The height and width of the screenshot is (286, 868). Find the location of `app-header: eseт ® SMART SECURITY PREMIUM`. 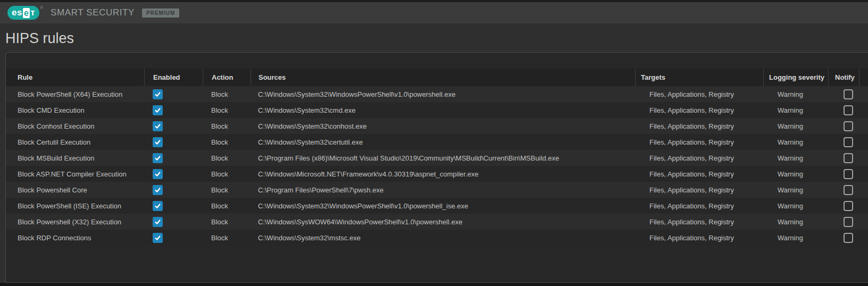

app-header: eseт ® SMART SECURITY PREMIUM is located at coordinates (434, 13).